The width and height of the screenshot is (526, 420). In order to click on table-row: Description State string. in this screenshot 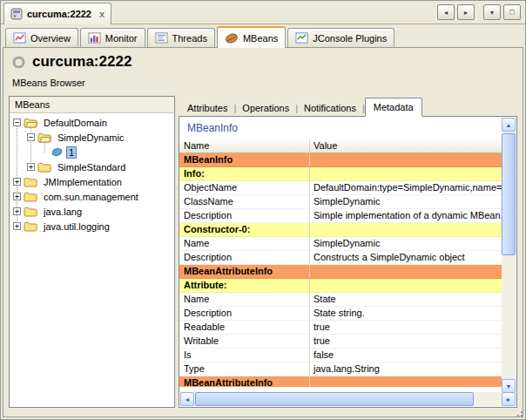, I will do `click(341, 314)`.